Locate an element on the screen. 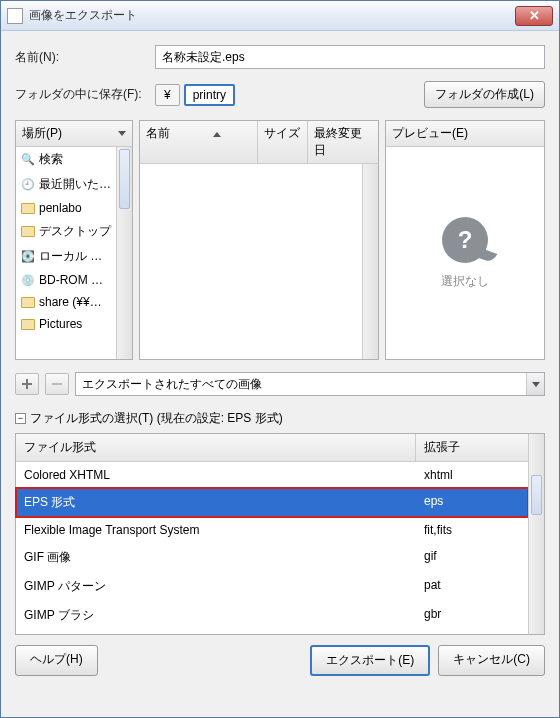  filetype-name: GIF 画像 is located at coordinates (224, 558).